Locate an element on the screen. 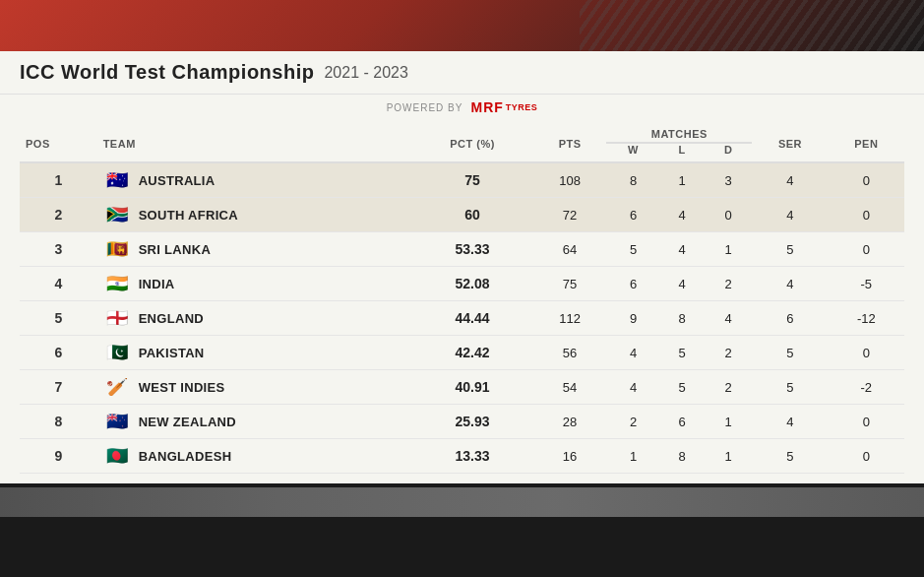 Image resolution: width=924 pixels, height=577 pixels. pts-cell: 56 is located at coordinates (571, 353).